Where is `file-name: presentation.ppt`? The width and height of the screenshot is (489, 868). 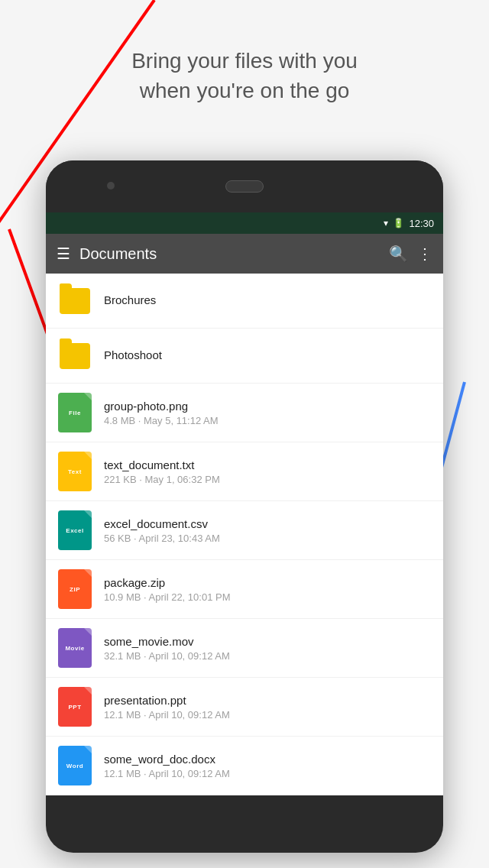
file-name: presentation.ppt is located at coordinates (267, 700).